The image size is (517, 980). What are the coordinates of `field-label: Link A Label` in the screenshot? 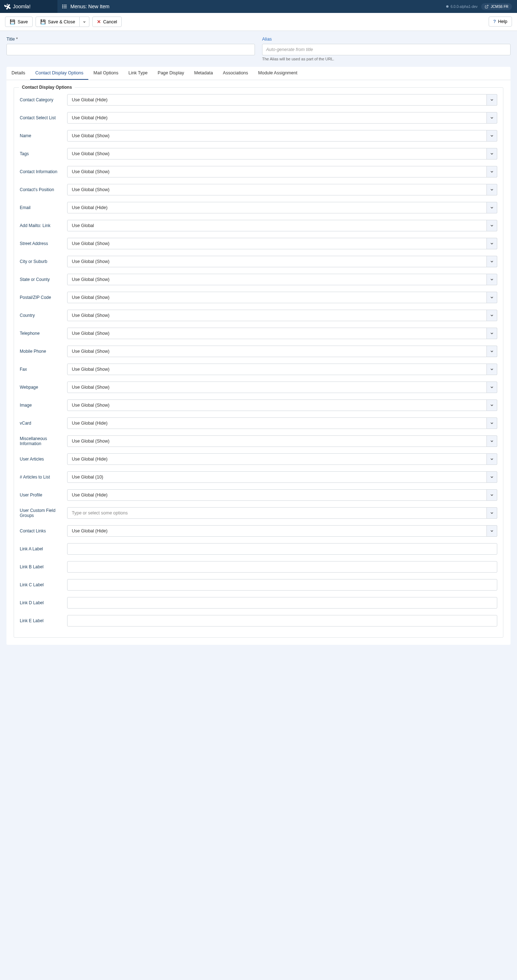 It's located at (43, 549).